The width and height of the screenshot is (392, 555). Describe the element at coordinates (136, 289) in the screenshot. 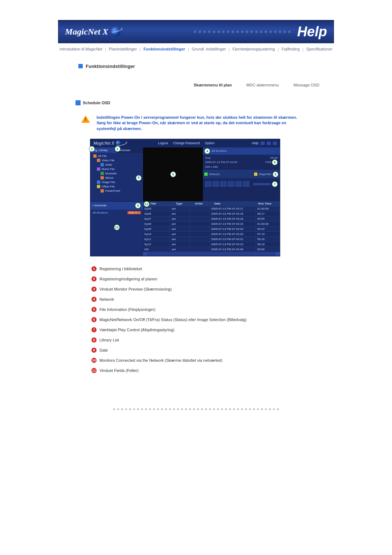

I see `legend-item: Vinduet Monitor Preview (Skærmvisning)` at that location.